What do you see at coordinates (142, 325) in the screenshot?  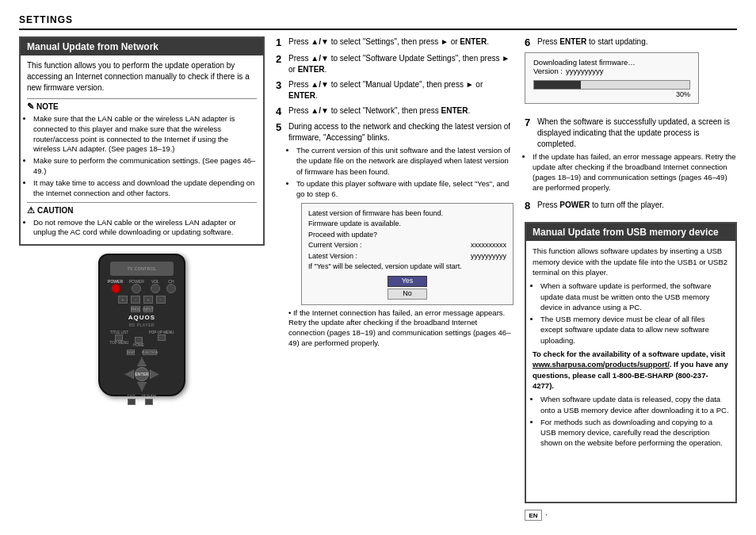 I see `bd-player-label: BD PLAYER` at bounding box center [142, 325].